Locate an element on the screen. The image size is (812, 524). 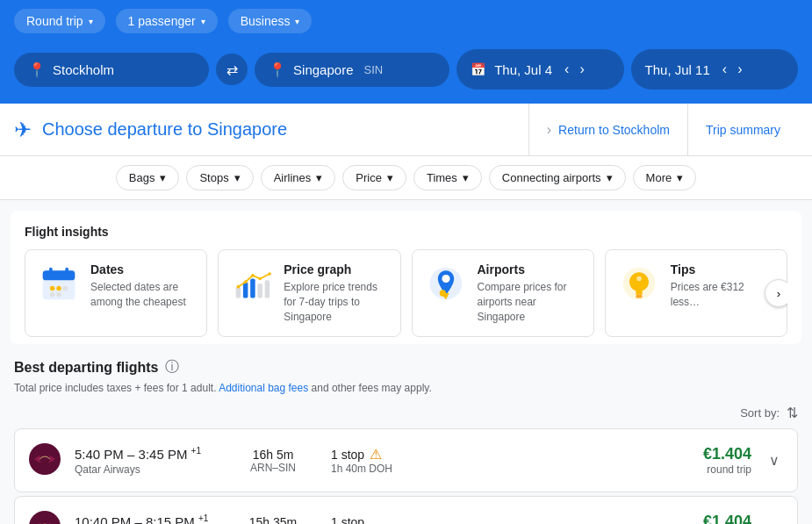
filter-connecting-airports-label: Connecting airports is located at coordinates (551, 177).